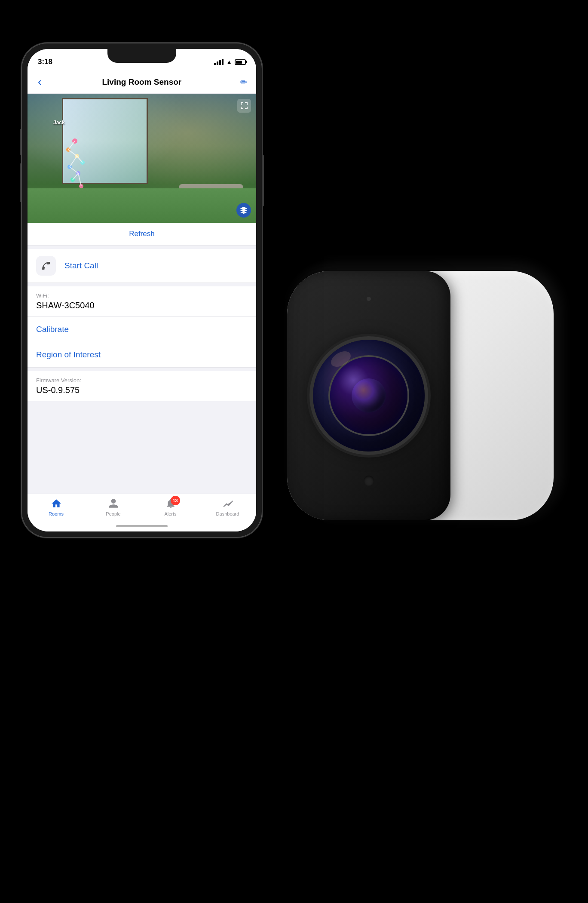 Image resolution: width=588 pixels, height=903 pixels. I want to click on firmware-section: Firmware Version: US-0.9.575, so click(142, 386).